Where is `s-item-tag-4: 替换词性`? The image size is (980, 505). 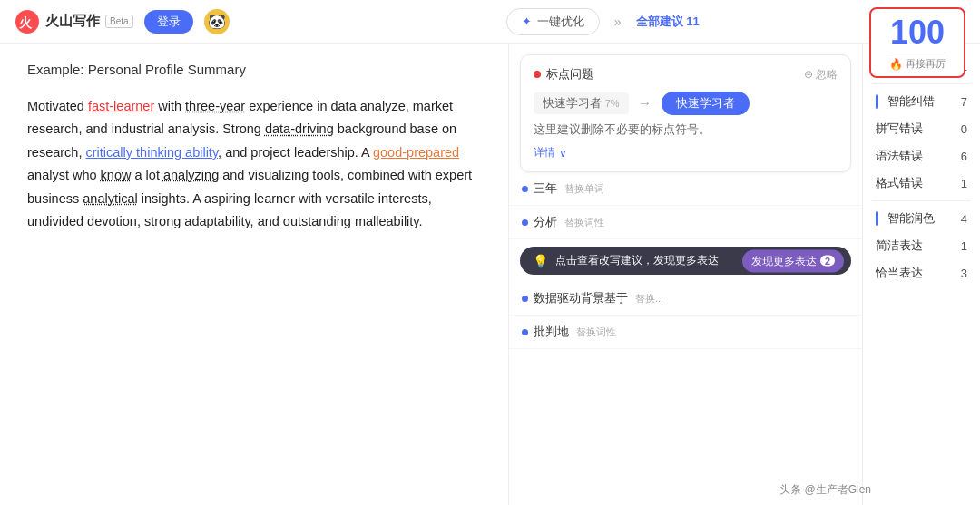
s-item-tag-4: 替换词性 is located at coordinates (596, 332).